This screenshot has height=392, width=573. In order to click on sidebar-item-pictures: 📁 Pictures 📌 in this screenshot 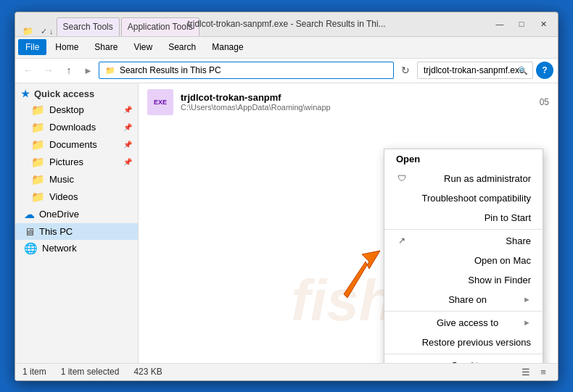, I will do `click(77, 162)`.